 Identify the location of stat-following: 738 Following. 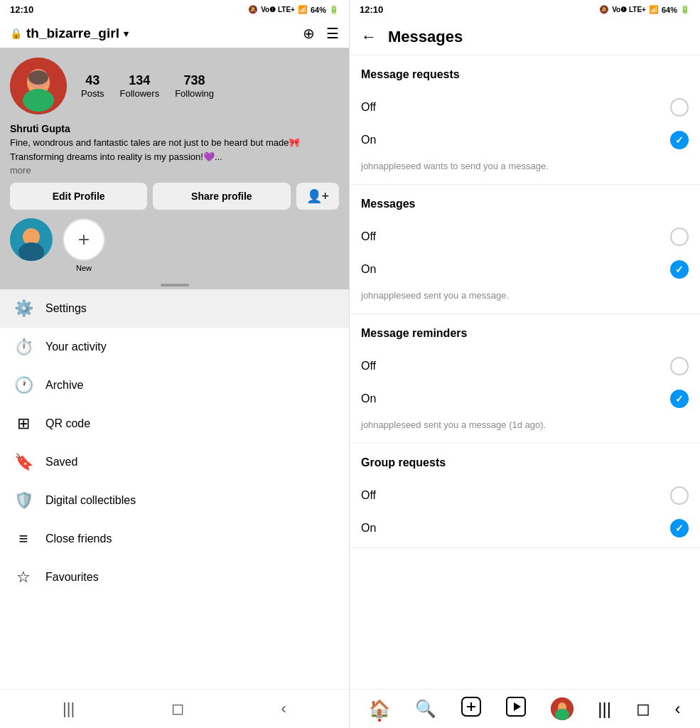
(195, 86).